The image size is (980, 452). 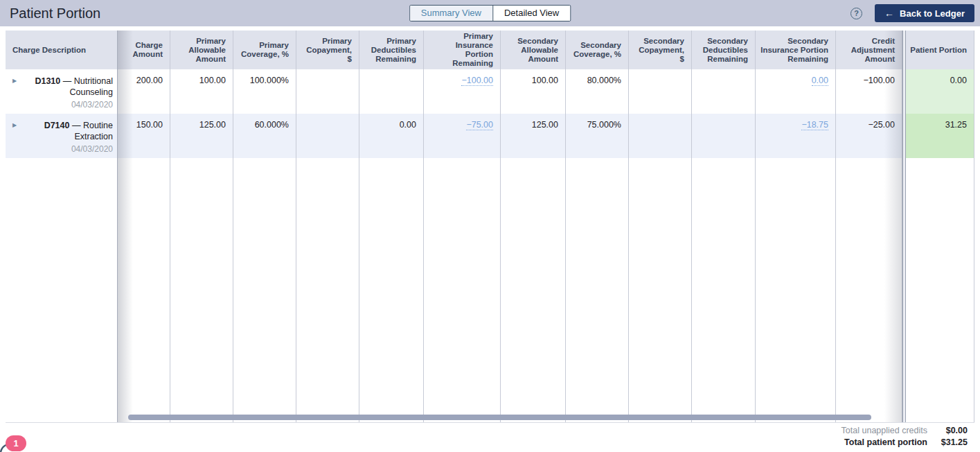 I want to click on column-primary_copayment: Primary Copayment, $, so click(x=328, y=226).